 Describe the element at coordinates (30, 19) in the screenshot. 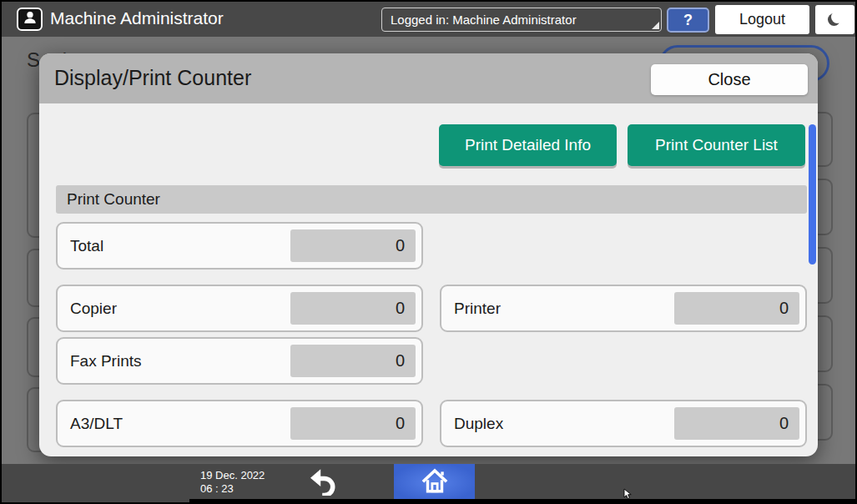

I see `user-icon` at that location.